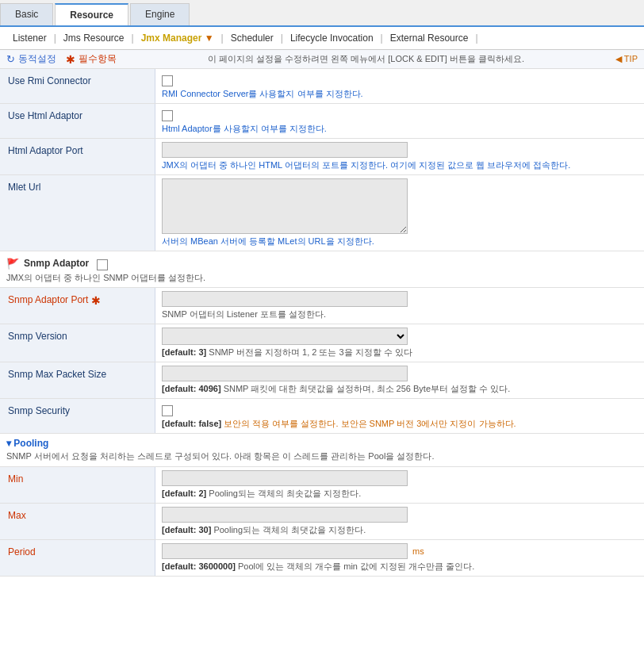 The height and width of the screenshot is (659, 644). What do you see at coordinates (322, 485) in the screenshot?
I see `pooling-min-row: Min [default: 2] Pooling되는 객체의 최솟값을 지정한다…` at bounding box center [322, 485].